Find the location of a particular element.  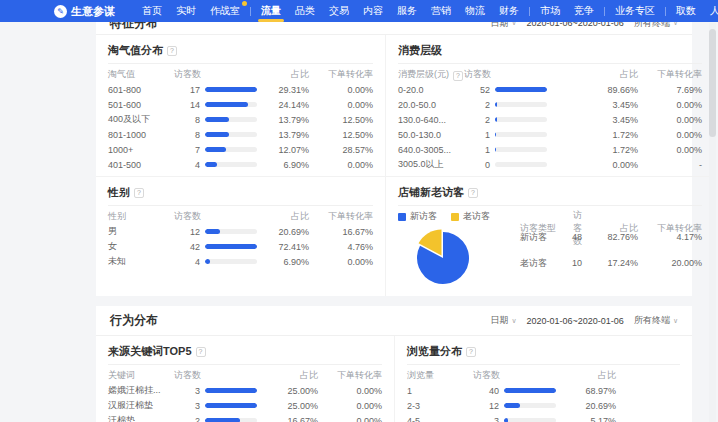

legend-item-old-visitor: 老访客 is located at coordinates (470, 216).